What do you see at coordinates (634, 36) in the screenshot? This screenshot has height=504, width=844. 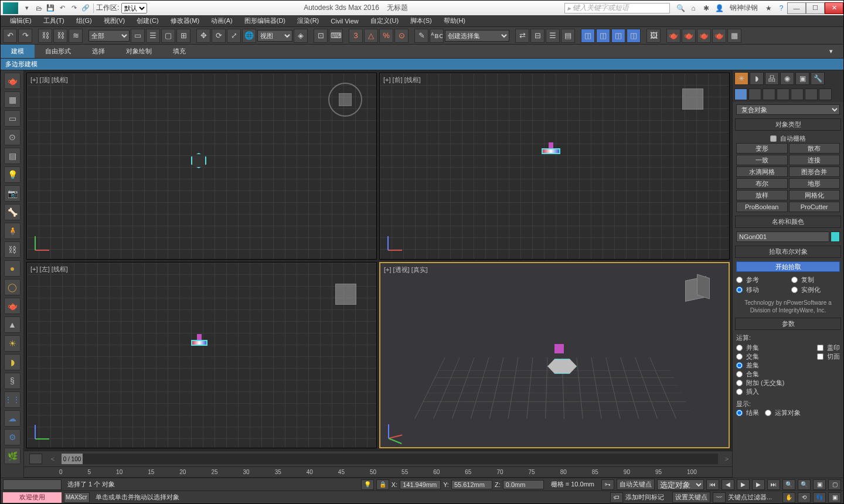 I see `render-setup-button: ◫` at bounding box center [634, 36].